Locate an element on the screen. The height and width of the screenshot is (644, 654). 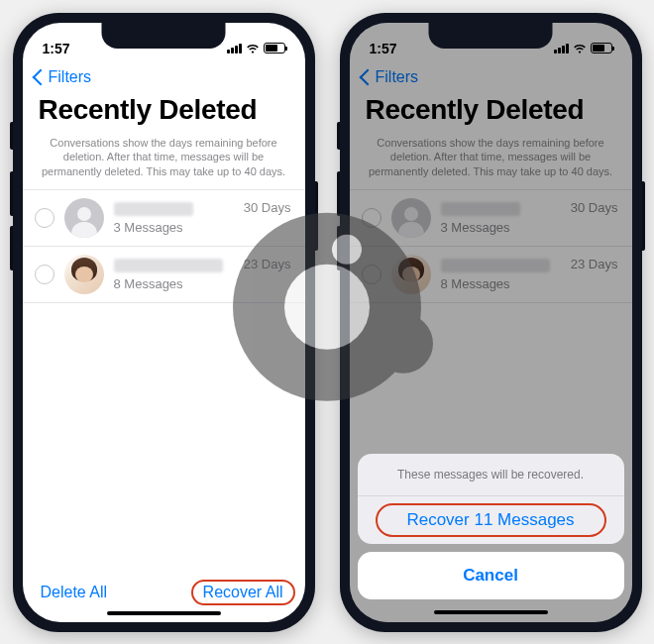
sheet-message: These messages will be recovered. is located at coordinates (491, 476).